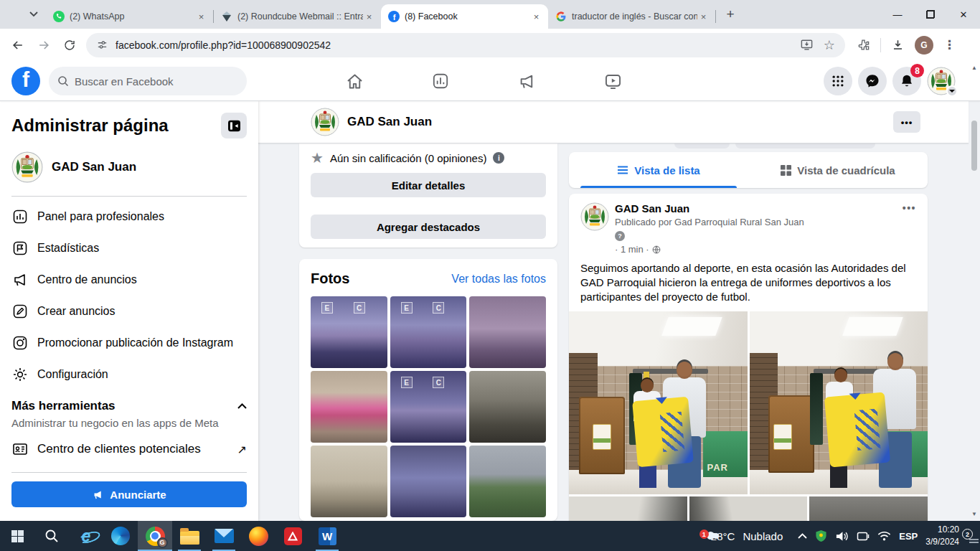  I want to click on question-badge-icon: ?, so click(620, 236).